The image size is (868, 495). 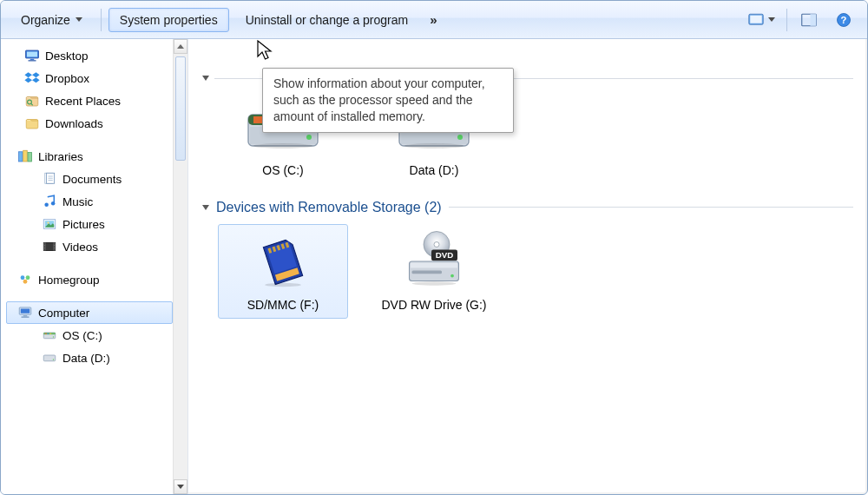 I want to click on drive-sdmmc-f: SD/MMC (F:), so click(x=283, y=271).